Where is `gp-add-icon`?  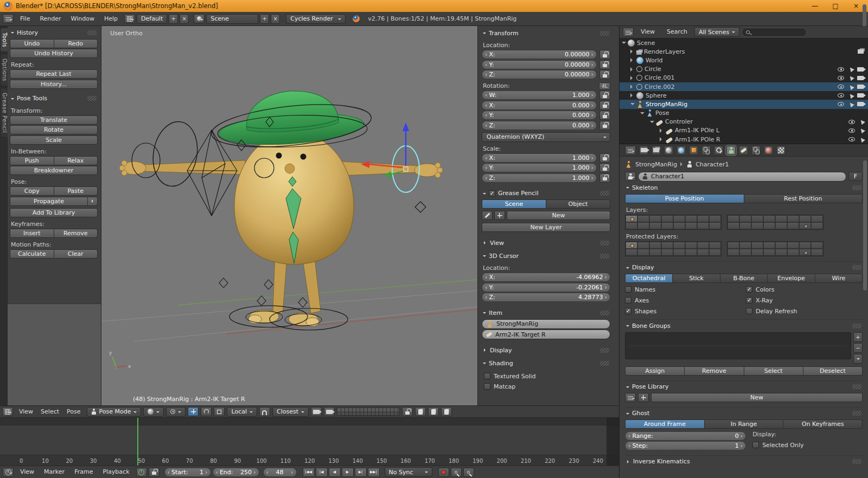
gp-add-icon is located at coordinates (500, 216).